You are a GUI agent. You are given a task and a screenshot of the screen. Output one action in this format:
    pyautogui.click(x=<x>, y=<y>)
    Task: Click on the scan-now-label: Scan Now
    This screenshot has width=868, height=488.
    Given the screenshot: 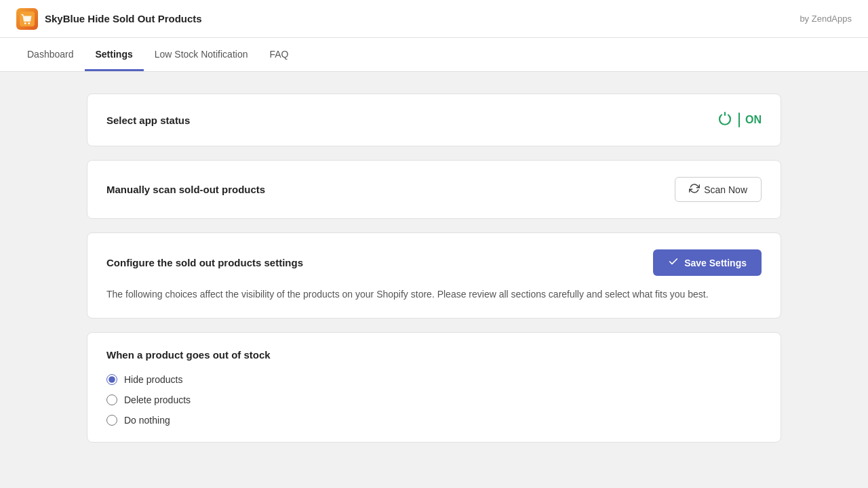 What is the action you would take?
    pyautogui.click(x=726, y=190)
    